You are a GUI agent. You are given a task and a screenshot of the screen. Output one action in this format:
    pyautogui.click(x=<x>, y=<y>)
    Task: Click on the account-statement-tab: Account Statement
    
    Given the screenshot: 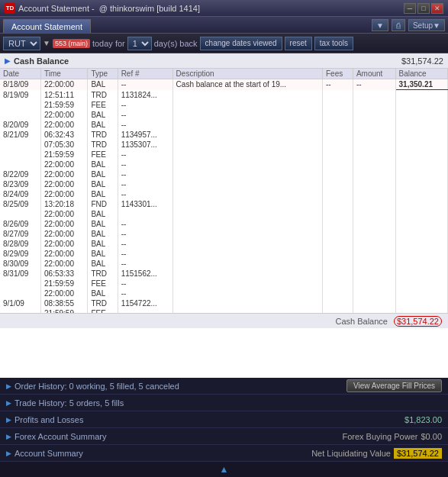 What is the action you would take?
    pyautogui.click(x=47, y=26)
    